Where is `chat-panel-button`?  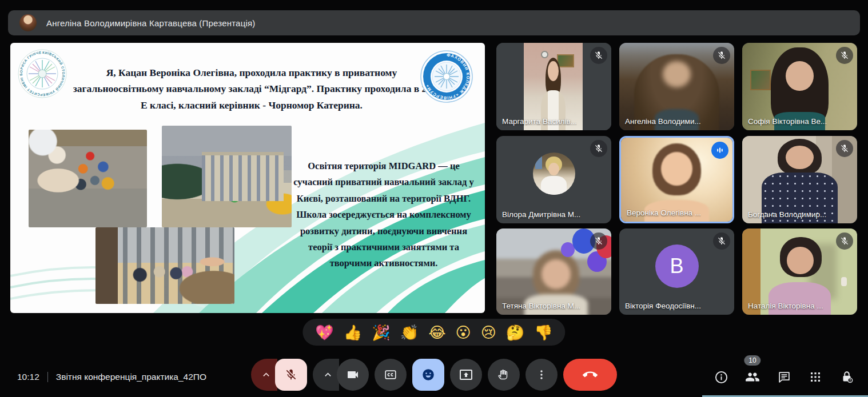 chat-panel-button is located at coordinates (784, 377).